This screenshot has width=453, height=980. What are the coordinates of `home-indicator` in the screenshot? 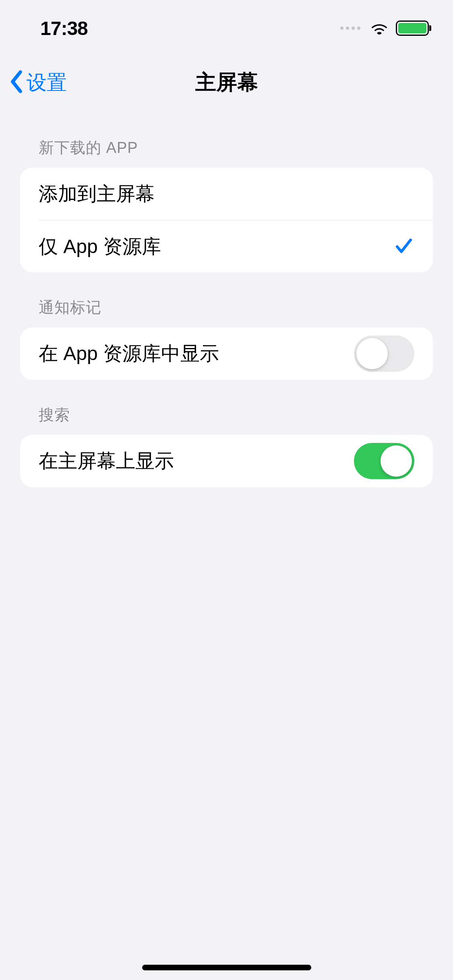 It's located at (227, 968).